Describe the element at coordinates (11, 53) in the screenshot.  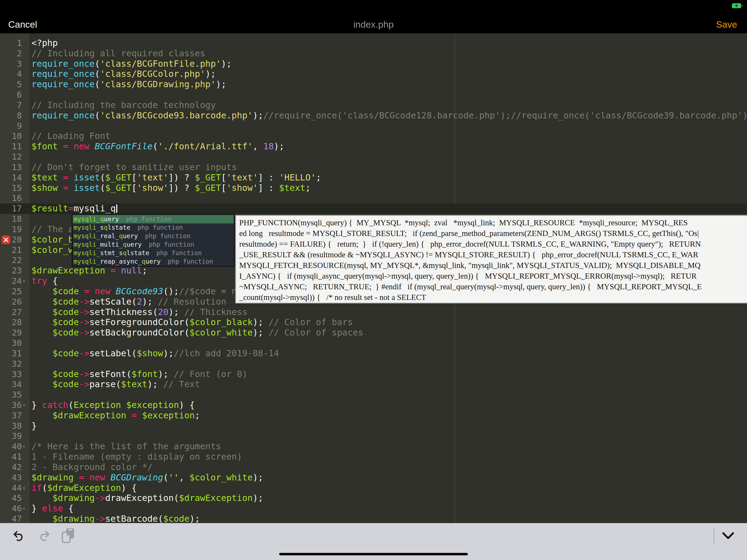
I see `line-number: 2` at that location.